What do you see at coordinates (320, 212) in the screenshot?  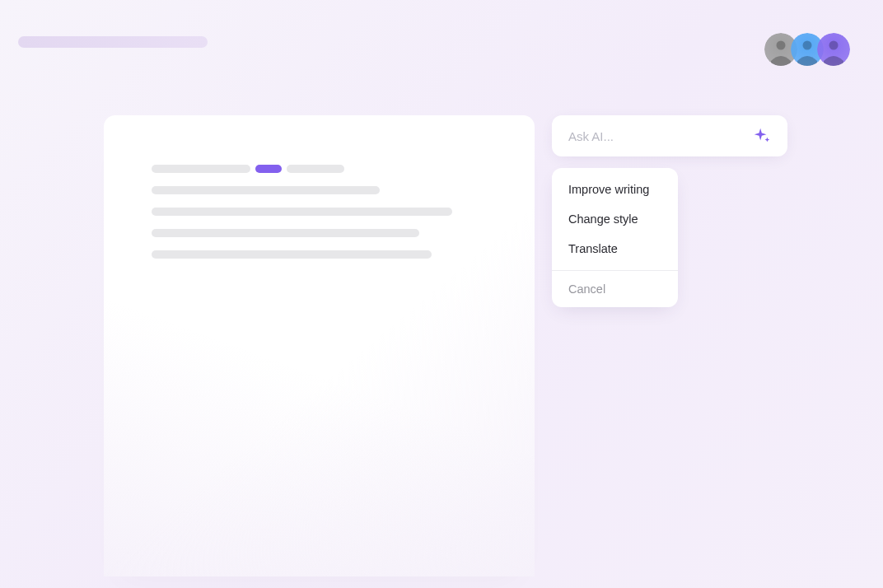 I see `document-content` at bounding box center [320, 212].